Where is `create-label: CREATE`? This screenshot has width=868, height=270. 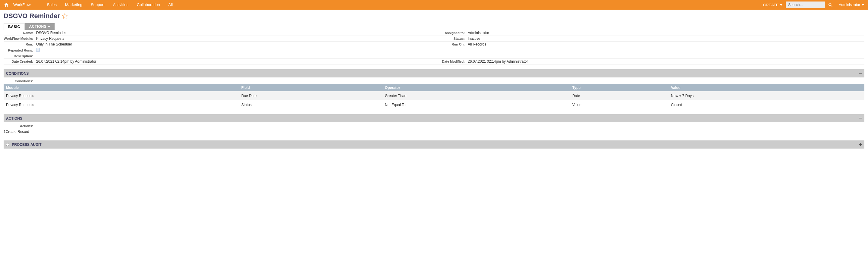
create-label: CREATE is located at coordinates (771, 5).